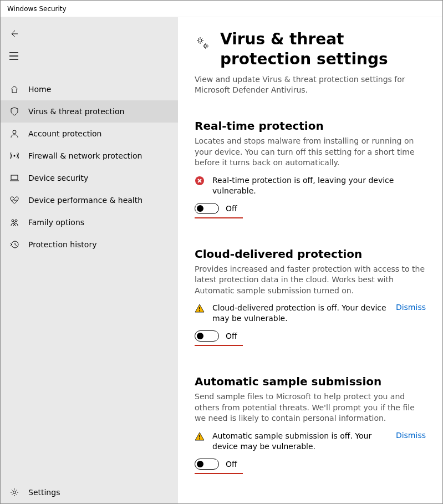  I want to click on section-description: Provides increased and faster protection…, so click(310, 281).